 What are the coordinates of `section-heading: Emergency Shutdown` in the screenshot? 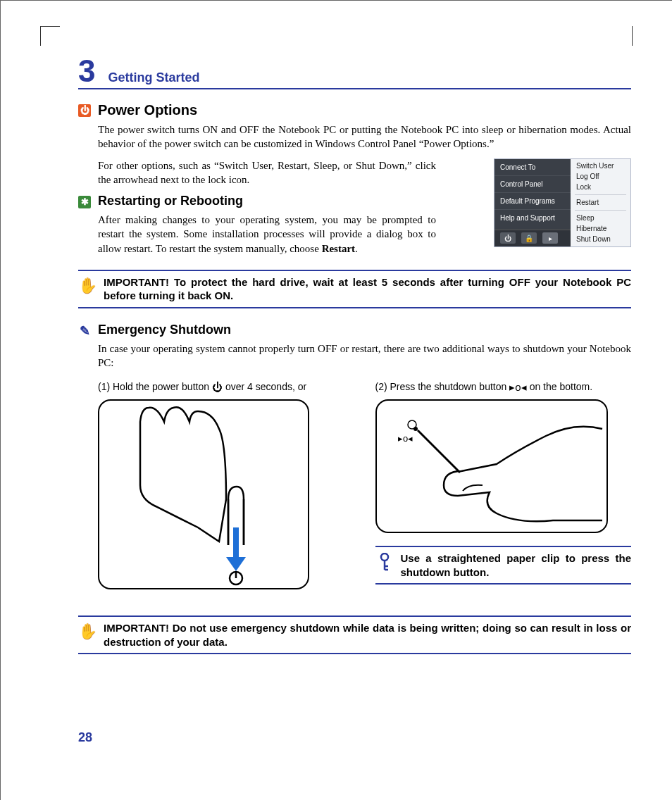 It's located at (165, 330).